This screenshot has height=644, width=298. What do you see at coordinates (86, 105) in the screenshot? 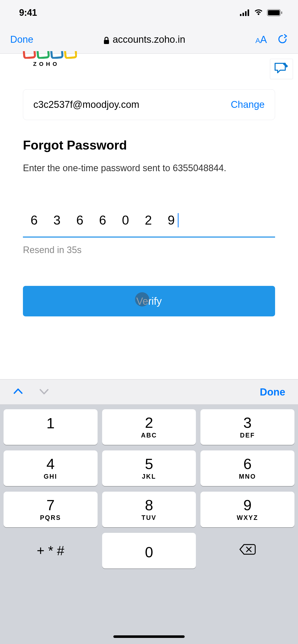
I see `account-email: c3c2537f@moodjoy.com` at bounding box center [86, 105].